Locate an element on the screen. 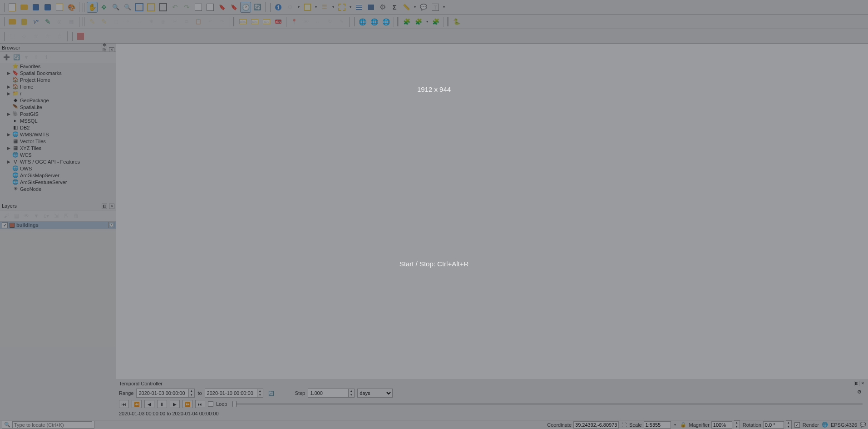 The height and width of the screenshot is (429, 868). range-to-input is located at coordinates (231, 393).